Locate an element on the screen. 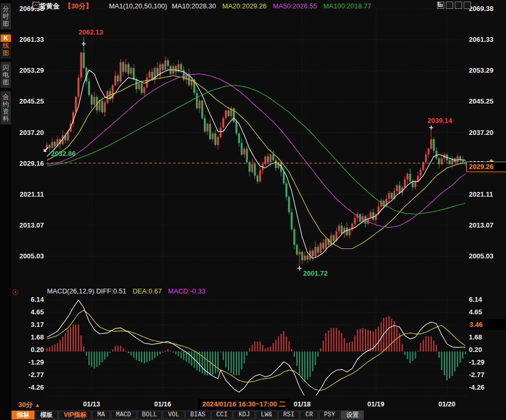 The width and height of the screenshot is (506, 420). chevron-up-icon: ▲ is located at coordinates (37, 405).